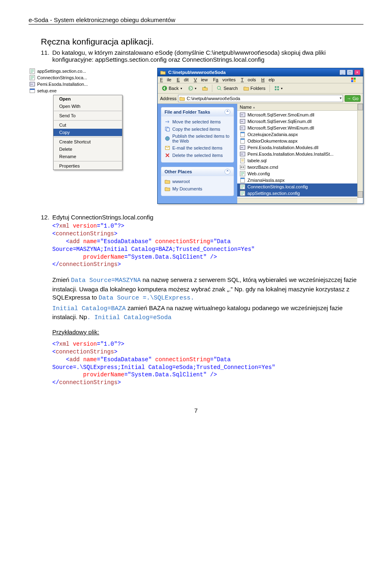  Describe the element at coordinates (88, 157) in the screenshot. I see `ctx-rename: Rename` at that location.